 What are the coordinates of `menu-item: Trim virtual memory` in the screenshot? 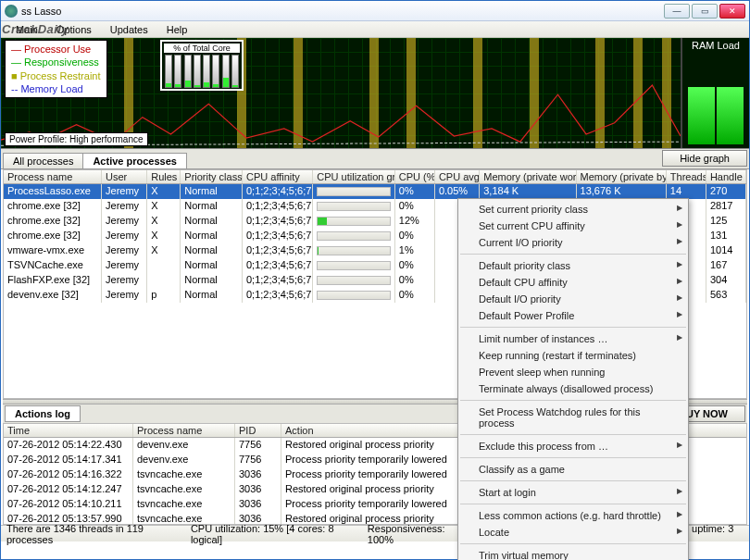 It's located at (573, 554).